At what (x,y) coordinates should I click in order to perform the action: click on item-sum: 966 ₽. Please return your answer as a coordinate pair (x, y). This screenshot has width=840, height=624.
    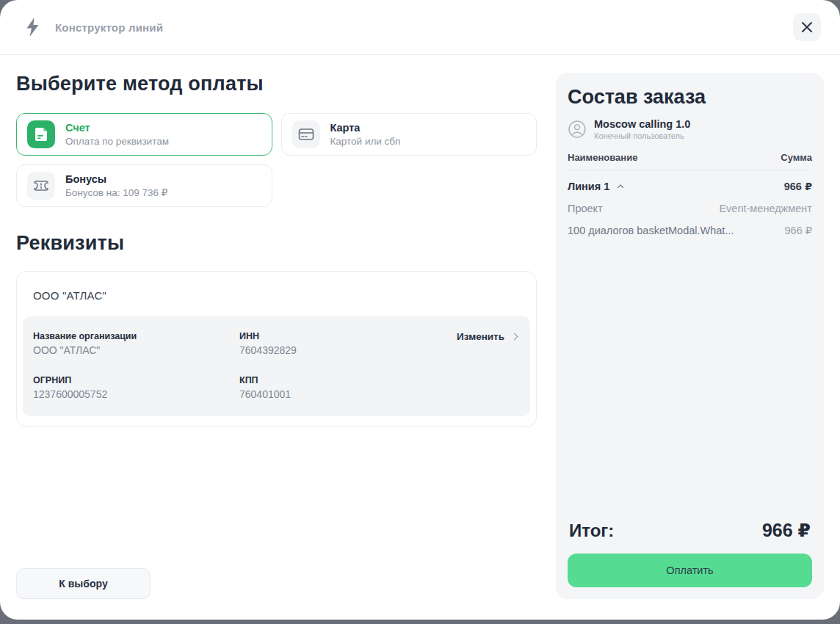
    Looking at the image, I should click on (799, 231).